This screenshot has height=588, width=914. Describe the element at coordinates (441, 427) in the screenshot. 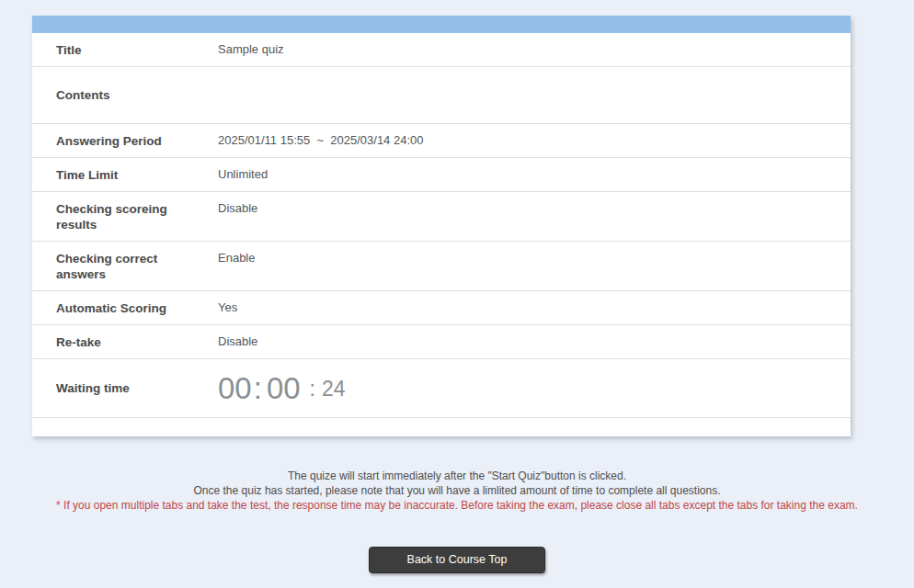

I see `panel-bottom-spacer` at that location.